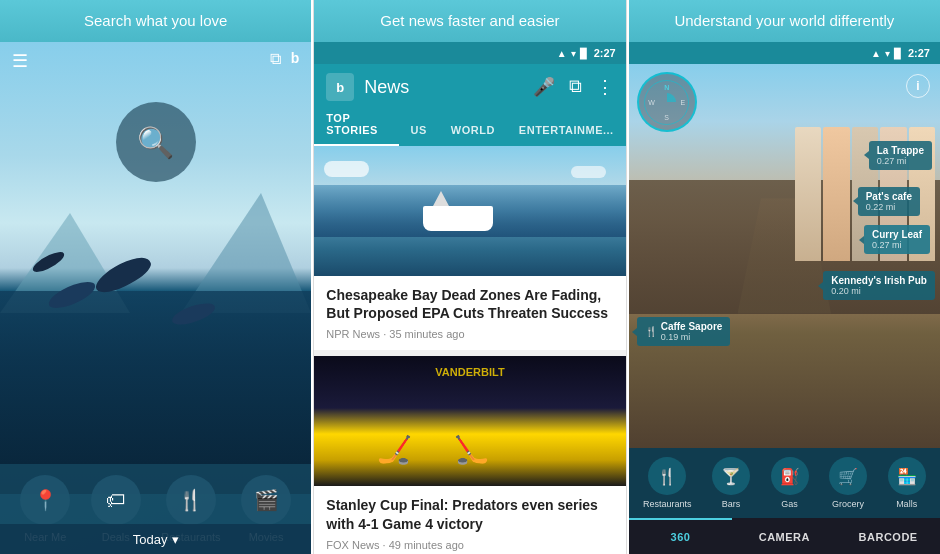  I want to click on status-icons: ▲ ▾ ▉, so click(572, 54).